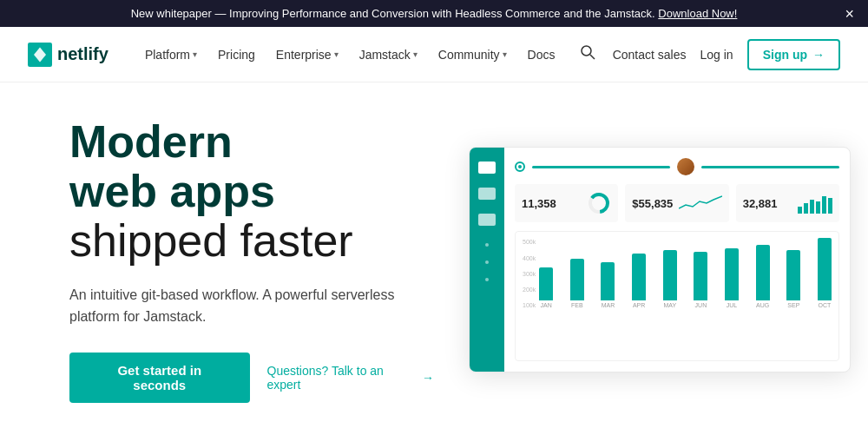 This screenshot has width=868, height=435. Describe the element at coordinates (393, 14) in the screenshot. I see `announcement-text: New whitepaper — Improving Performance a…` at that location.